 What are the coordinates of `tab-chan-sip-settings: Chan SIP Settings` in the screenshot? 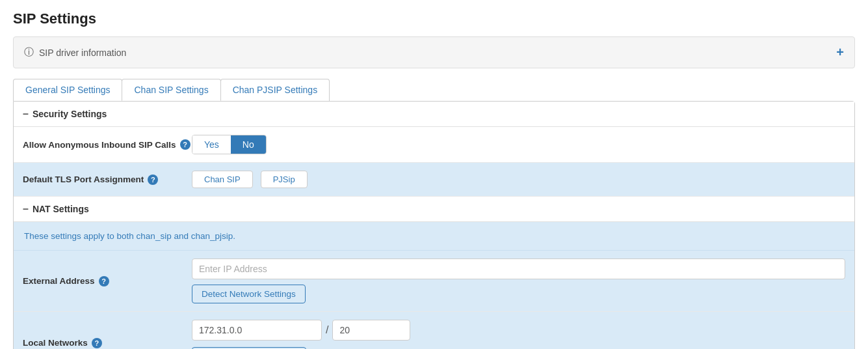 It's located at (171, 90).